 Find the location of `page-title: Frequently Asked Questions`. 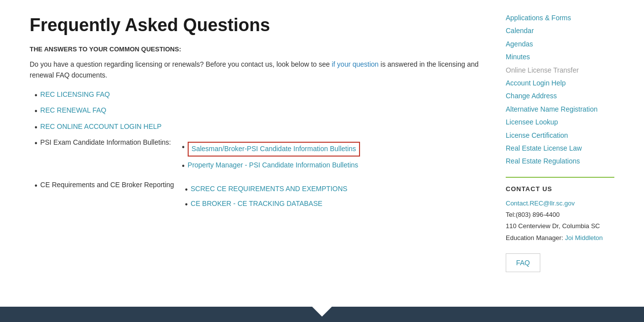

page-title: Frequently Asked Questions is located at coordinates (258, 25).